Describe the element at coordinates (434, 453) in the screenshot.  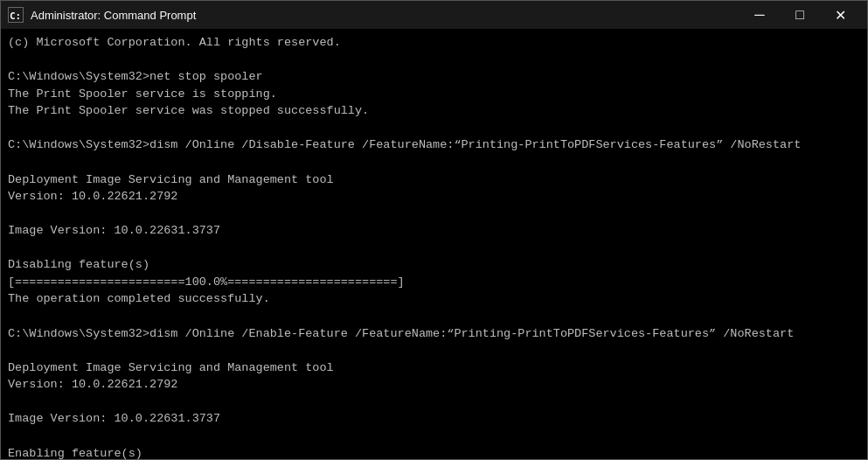
I see `console-line: Enabling feature(s)` at that location.